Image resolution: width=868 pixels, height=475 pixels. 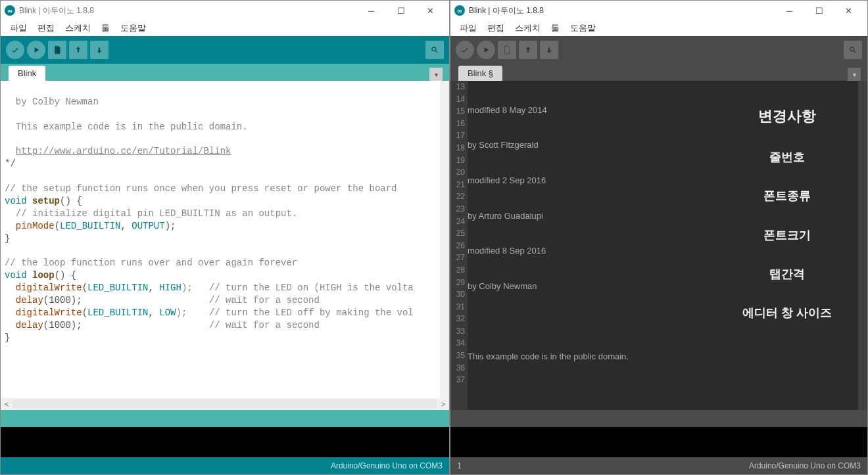 I want to click on check-icon, so click(x=15, y=50).